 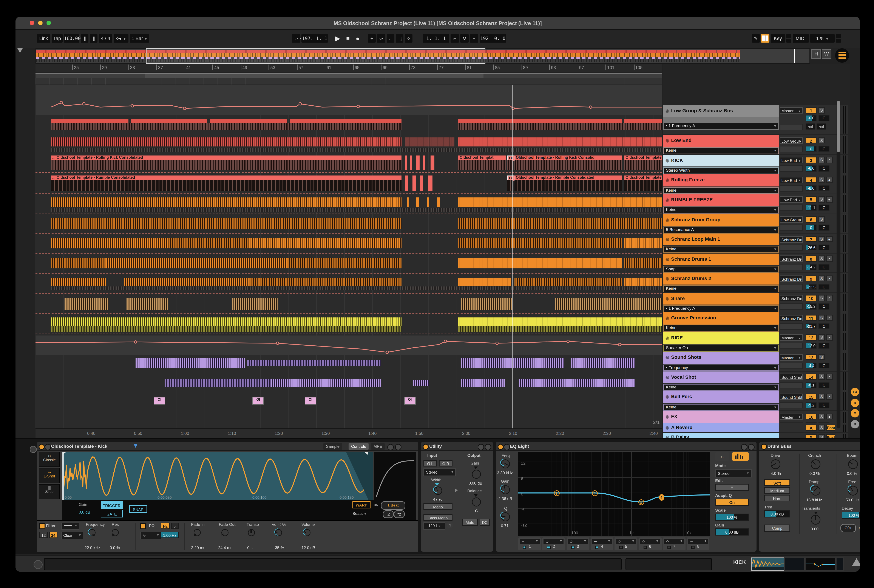 I want to click on nudge-up-button: ||||, so click(x=94, y=38).